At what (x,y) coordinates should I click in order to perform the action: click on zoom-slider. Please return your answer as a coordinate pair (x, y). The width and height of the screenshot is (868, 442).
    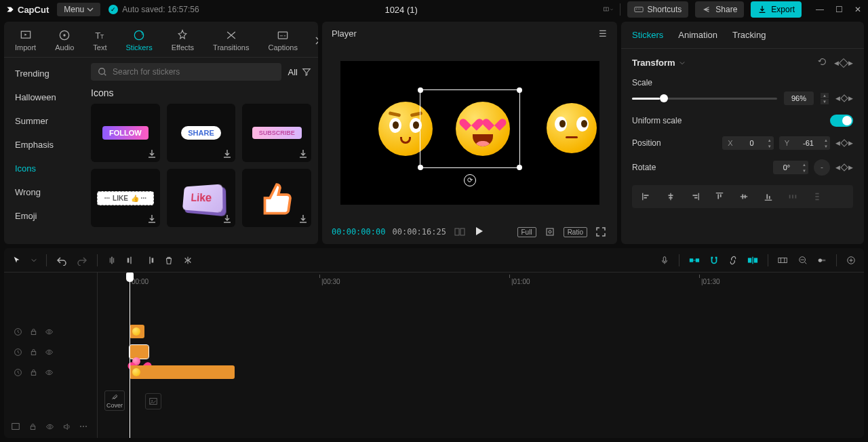
    Looking at the image, I should click on (822, 260).